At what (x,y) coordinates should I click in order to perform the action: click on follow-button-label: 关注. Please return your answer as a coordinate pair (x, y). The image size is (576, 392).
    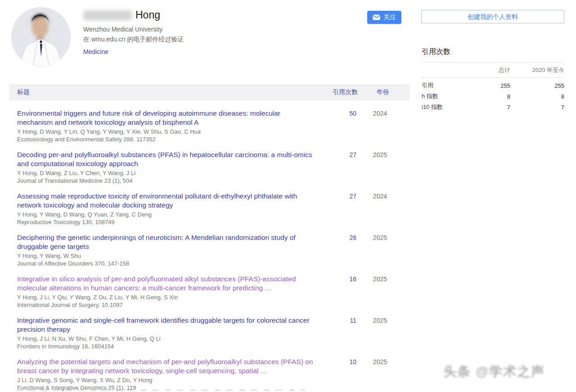
    Looking at the image, I should click on (390, 18).